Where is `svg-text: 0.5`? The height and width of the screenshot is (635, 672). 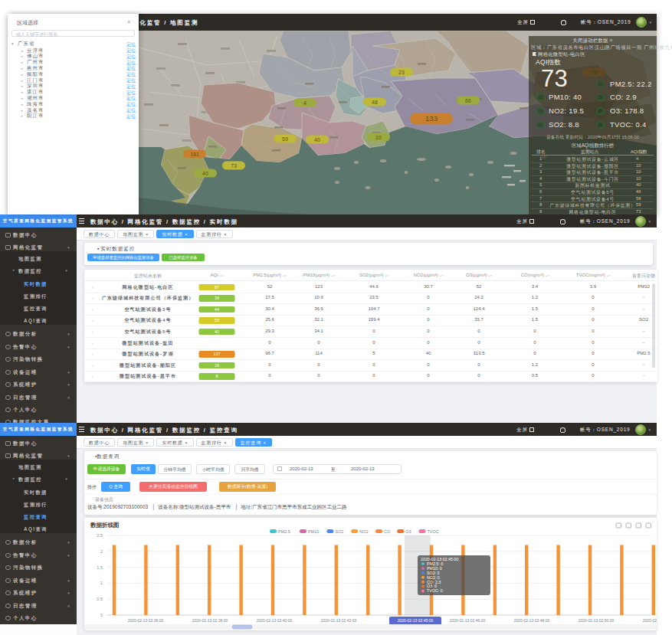 svg-text: 0.5 is located at coordinates (100, 599).